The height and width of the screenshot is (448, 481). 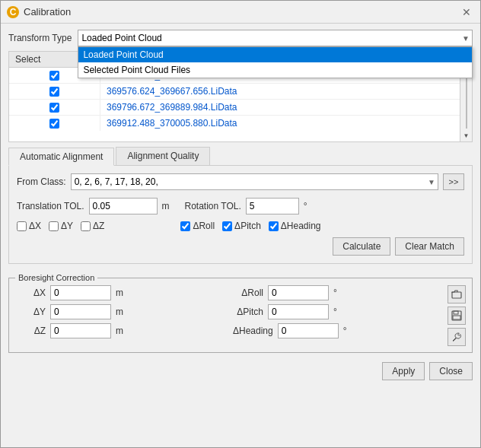 What do you see at coordinates (274, 227) in the screenshot?
I see `dheading-checkbox` at bounding box center [274, 227].